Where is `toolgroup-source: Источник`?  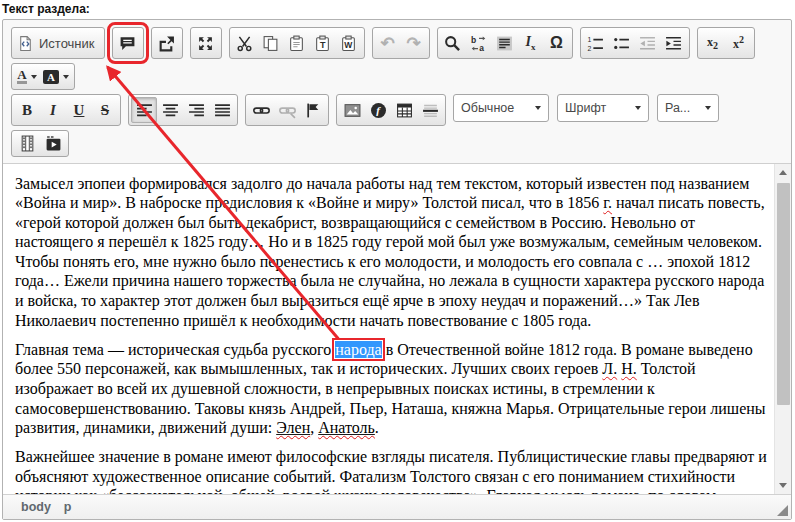
toolgroup-source: Источник is located at coordinates (58, 43).